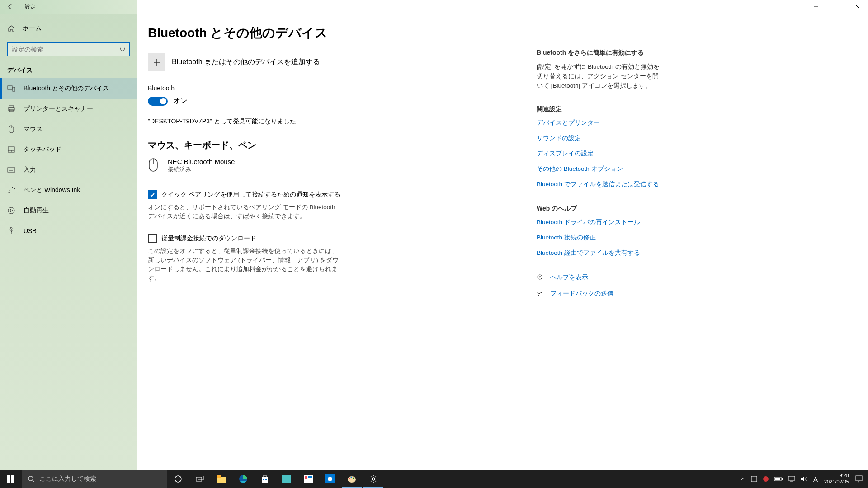 This screenshot has height=488, width=868. What do you see at coordinates (600, 184) in the screenshot?
I see `link-bt-sendrecv: Bluetooth でファイルを送信または受信する` at bounding box center [600, 184].